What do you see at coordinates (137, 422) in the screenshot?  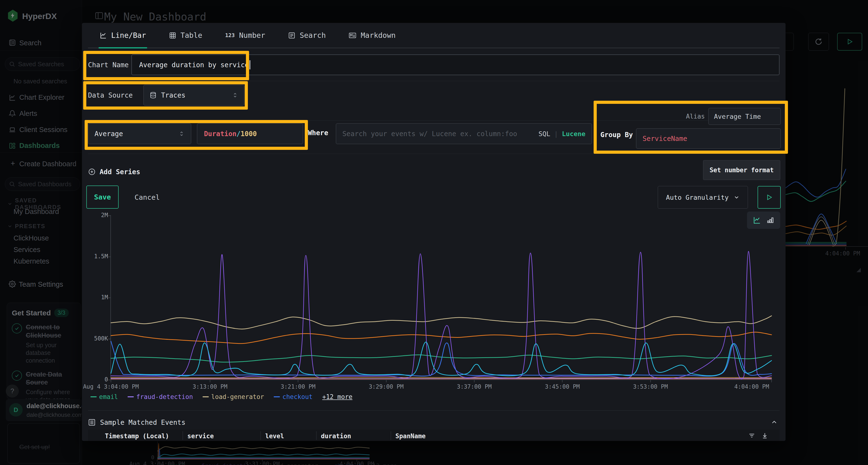 I see `sample-events-header: Sample Matched Events` at bounding box center [137, 422].